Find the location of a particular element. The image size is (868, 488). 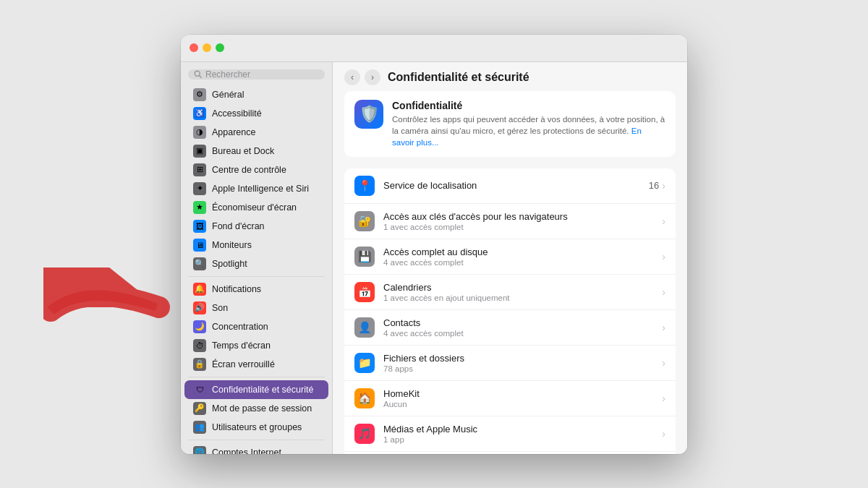

cles-acces-right: › is located at coordinates (664, 221).